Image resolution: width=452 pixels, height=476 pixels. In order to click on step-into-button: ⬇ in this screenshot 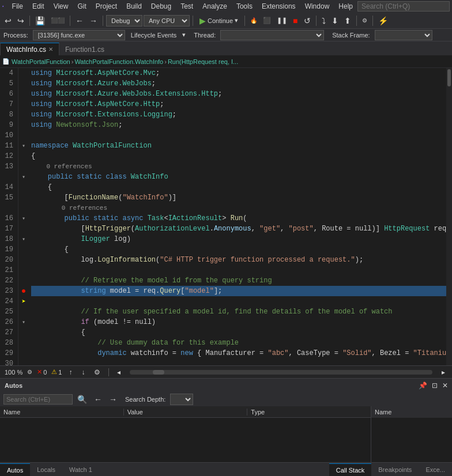, I will do `click(335, 21)`.